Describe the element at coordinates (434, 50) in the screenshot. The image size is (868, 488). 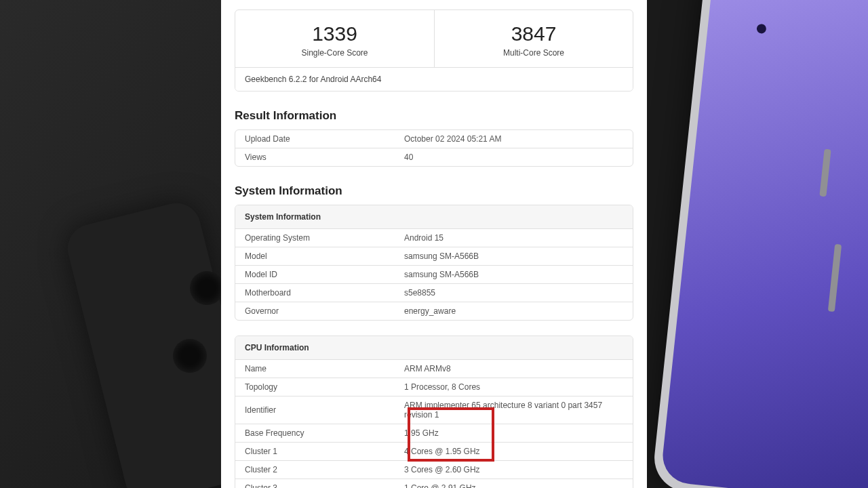
I see `score-card: 1339 Single-Core Score 3847 Multi-Core S…` at that location.